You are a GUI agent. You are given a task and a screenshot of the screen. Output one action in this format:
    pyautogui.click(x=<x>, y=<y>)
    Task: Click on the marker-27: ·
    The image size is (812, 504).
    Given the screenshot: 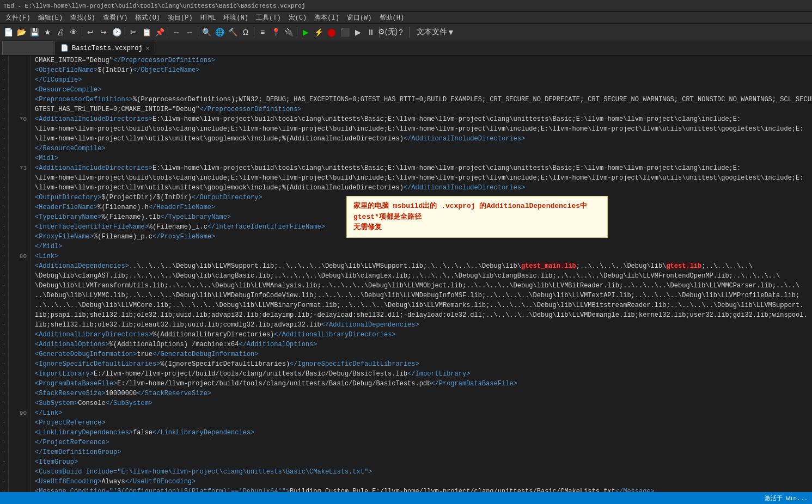 What is the action you would take?
    pyautogui.click(x=4, y=325)
    